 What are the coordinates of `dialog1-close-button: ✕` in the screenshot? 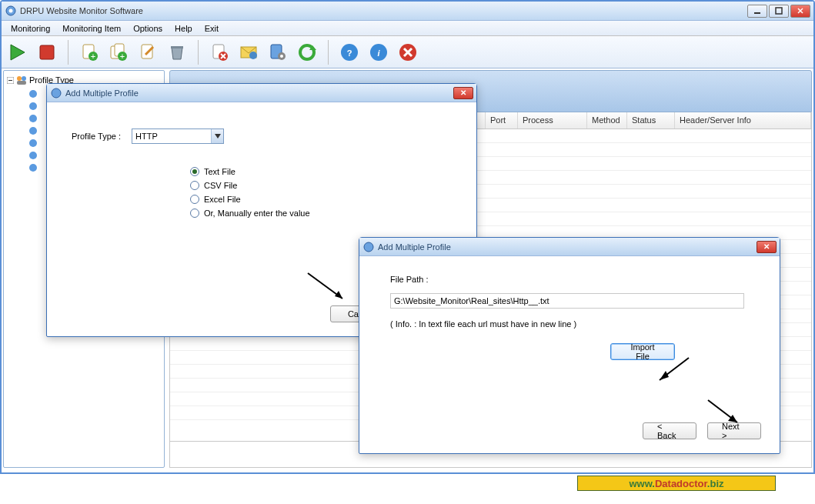 It's located at (463, 93).